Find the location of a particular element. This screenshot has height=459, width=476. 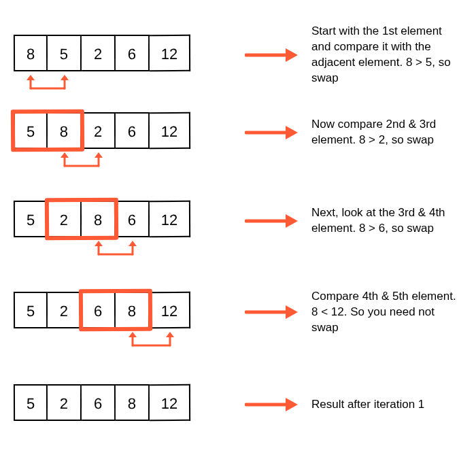

array-2: 582612 is located at coordinates (112, 133).